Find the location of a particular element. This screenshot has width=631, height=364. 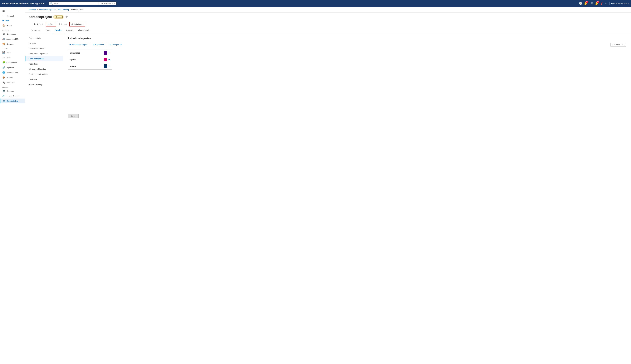

designer-icon: 🎨 is located at coordinates (4, 44).